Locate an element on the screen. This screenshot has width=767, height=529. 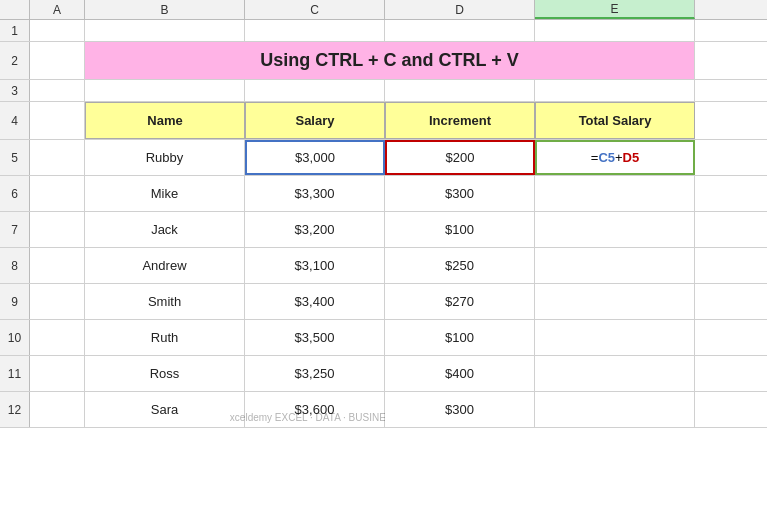
corner-cell is located at coordinates (15, 10).